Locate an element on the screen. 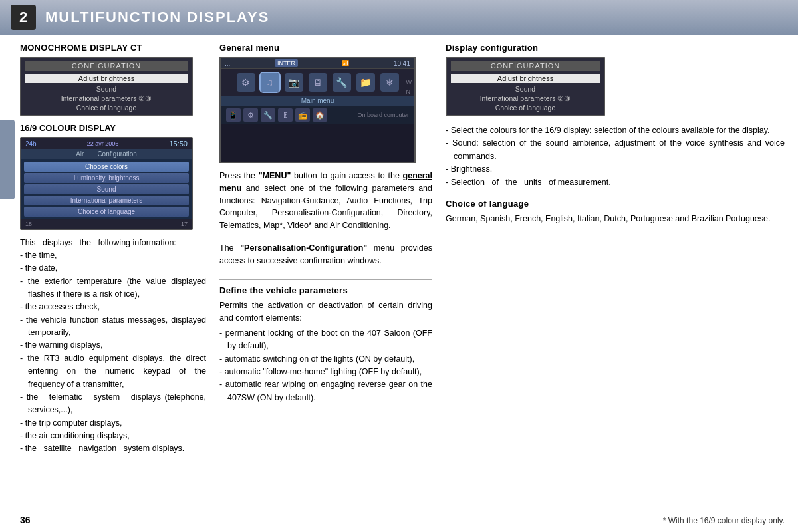  page-number: 36 is located at coordinates (25, 520).